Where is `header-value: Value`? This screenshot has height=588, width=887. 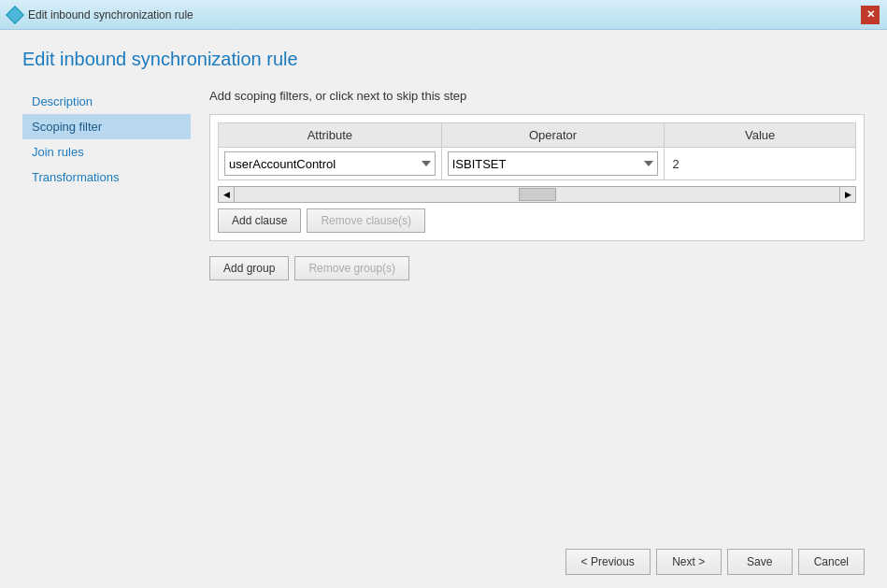 header-value: Value is located at coordinates (761, 136).